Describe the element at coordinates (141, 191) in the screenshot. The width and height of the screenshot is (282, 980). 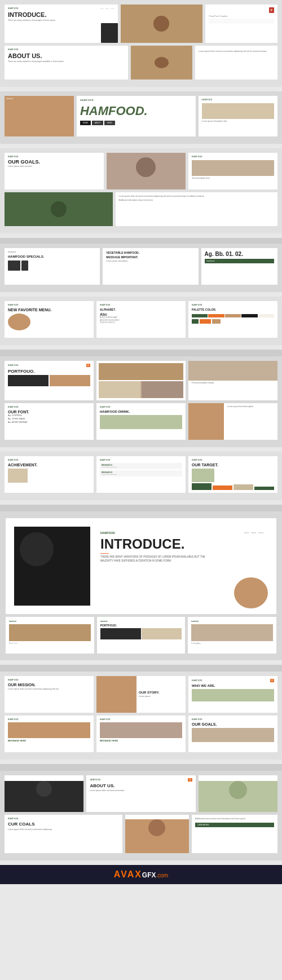
I see `section-3: hamfood OUR GOALS. Lorem ipsum dolor sit…` at that location.